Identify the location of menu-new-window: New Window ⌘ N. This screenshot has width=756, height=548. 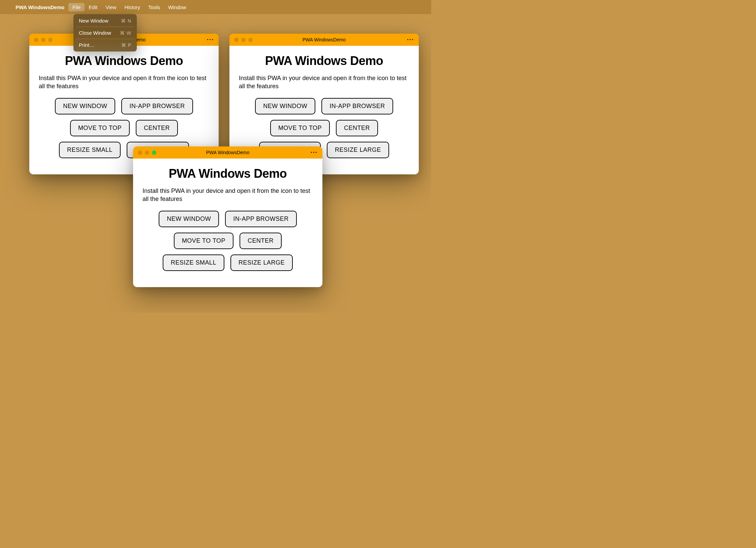
(105, 21).